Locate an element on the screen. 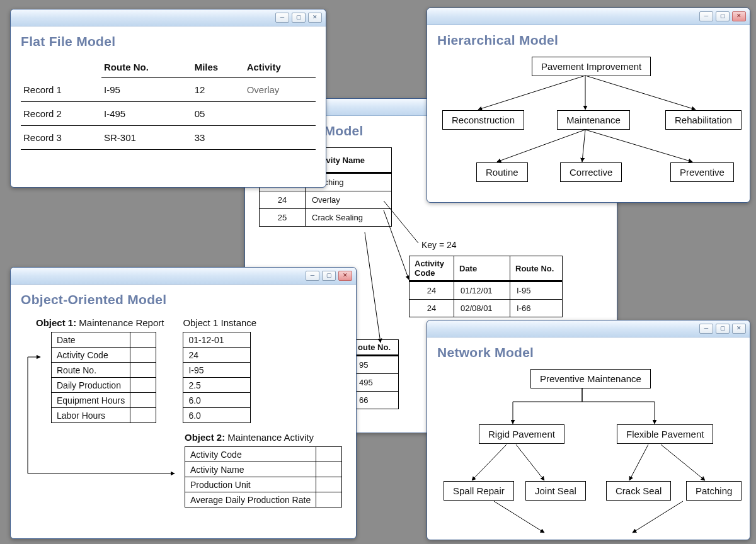  hier-root: Pavement Improvement is located at coordinates (591, 67).